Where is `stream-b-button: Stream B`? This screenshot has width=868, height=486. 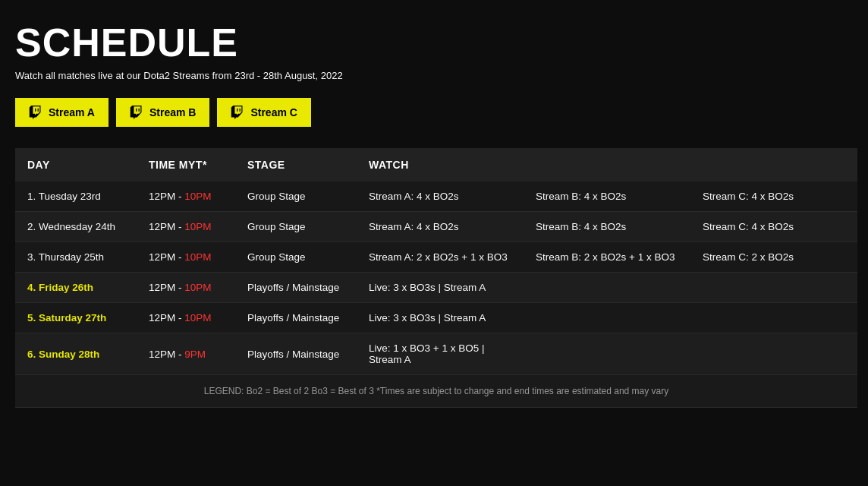
stream-b-button: Stream B is located at coordinates (162, 112).